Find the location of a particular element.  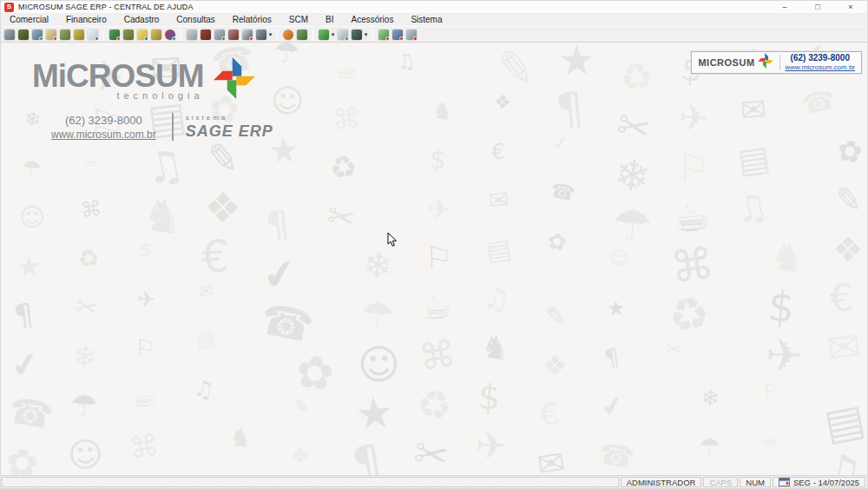

money-bag-button is located at coordinates (23, 35).